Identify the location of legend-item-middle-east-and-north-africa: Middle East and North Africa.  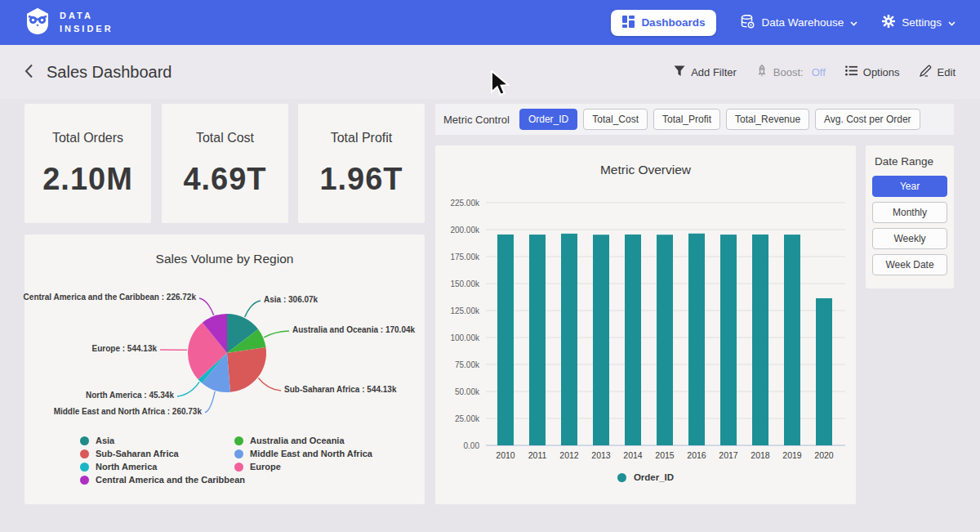
(304, 454).